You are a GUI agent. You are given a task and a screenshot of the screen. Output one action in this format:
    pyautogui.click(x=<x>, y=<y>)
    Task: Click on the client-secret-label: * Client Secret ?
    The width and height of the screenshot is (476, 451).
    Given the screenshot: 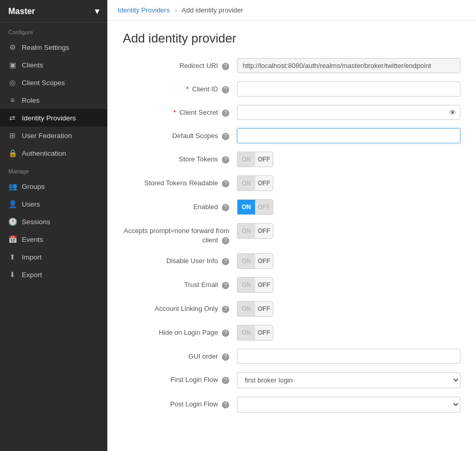 What is the action you would take?
    pyautogui.click(x=180, y=111)
    